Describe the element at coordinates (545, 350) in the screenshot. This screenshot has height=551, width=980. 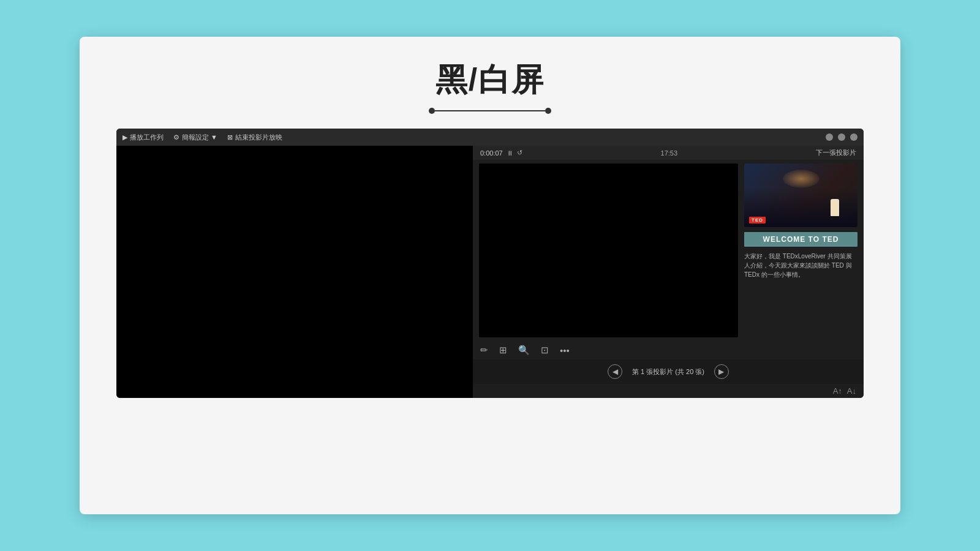
I see `screen-icon: ⊡` at that location.